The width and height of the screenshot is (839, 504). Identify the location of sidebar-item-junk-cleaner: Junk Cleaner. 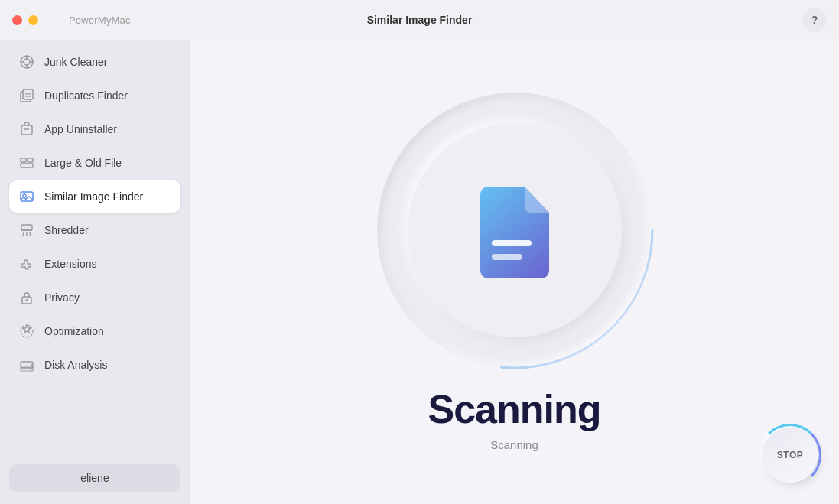
(95, 62).